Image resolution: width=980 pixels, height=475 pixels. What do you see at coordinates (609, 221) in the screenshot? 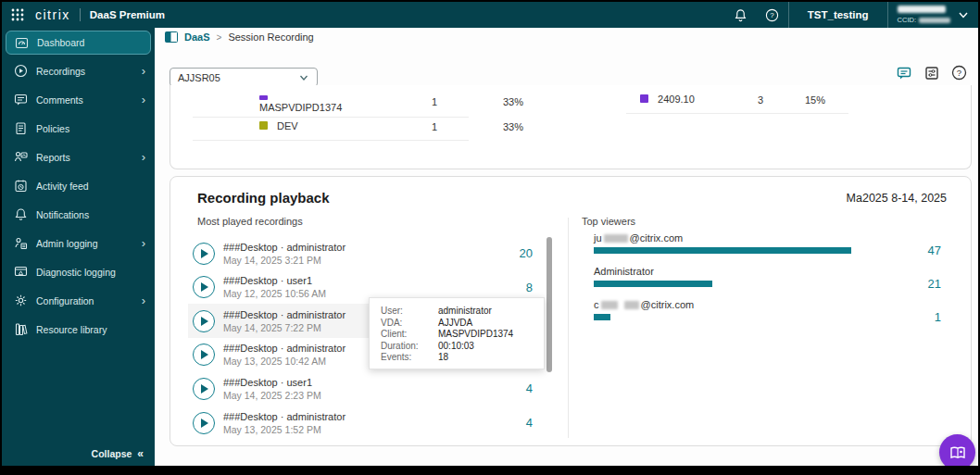
I see `top-viewers-heading: Top viewers` at bounding box center [609, 221].